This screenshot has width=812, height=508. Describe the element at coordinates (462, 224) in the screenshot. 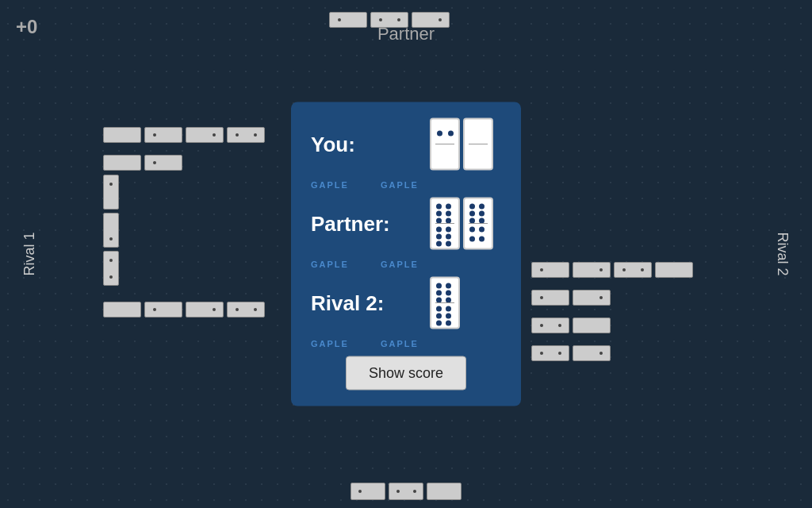

I see `partner-dominoes` at that location.